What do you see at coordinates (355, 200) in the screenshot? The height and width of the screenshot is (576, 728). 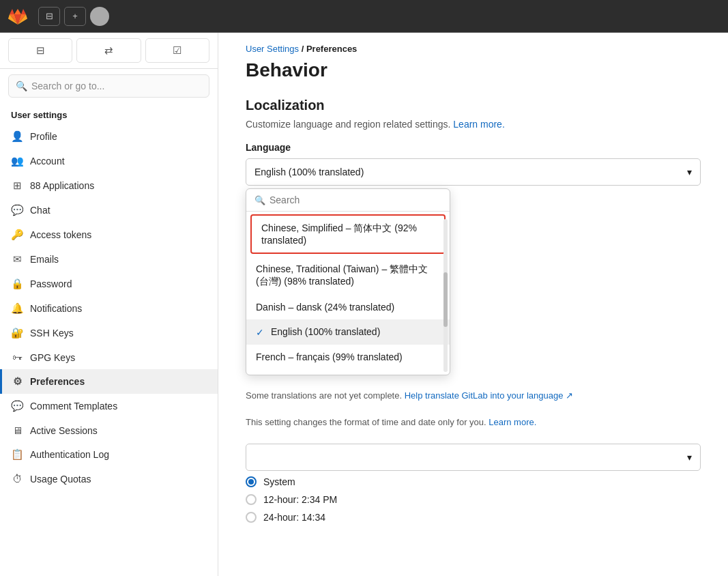 I see `dropdown-search-input` at bounding box center [355, 200].